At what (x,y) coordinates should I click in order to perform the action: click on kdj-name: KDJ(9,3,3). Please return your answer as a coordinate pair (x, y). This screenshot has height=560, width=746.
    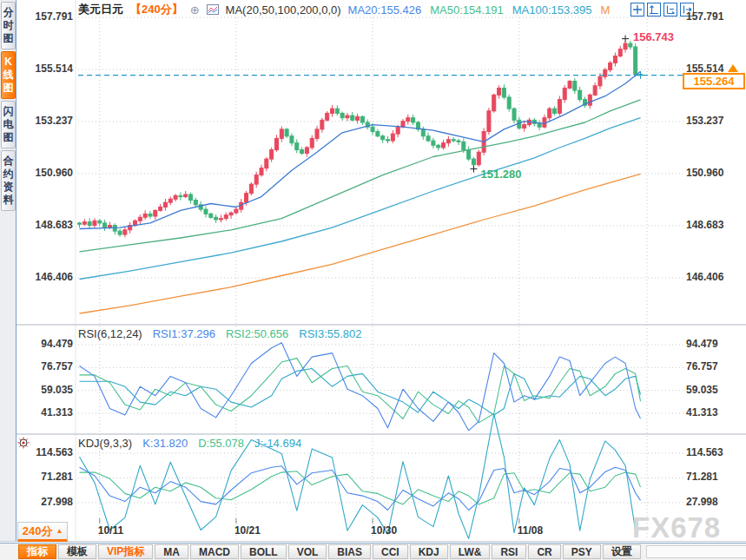
    Looking at the image, I should click on (105, 443).